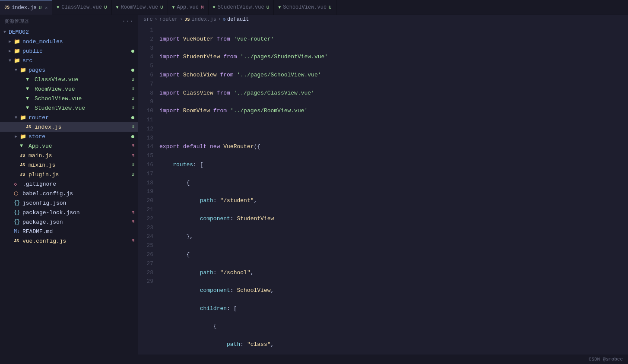 Image resolution: width=628 pixels, height=364 pixels. I want to click on sidebar-item-studentview: ▼ StudentView.vue U, so click(69, 108).